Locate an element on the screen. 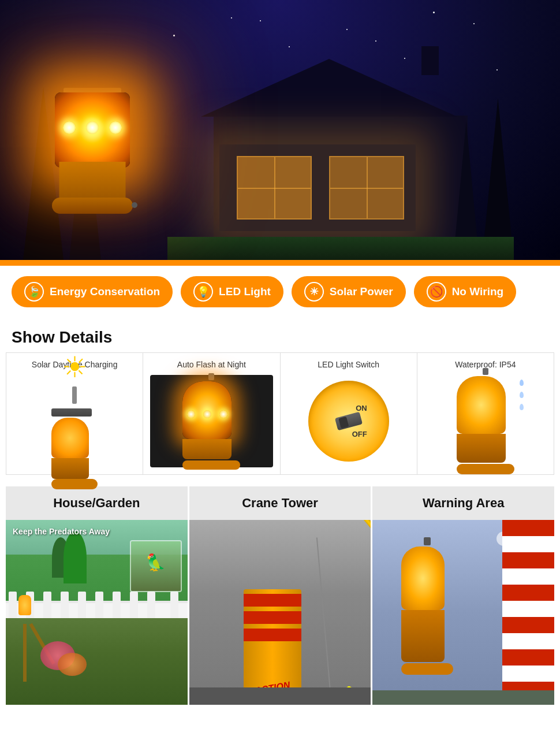 The width and height of the screenshot is (560, 751). mini-lens is located at coordinates (70, 438).